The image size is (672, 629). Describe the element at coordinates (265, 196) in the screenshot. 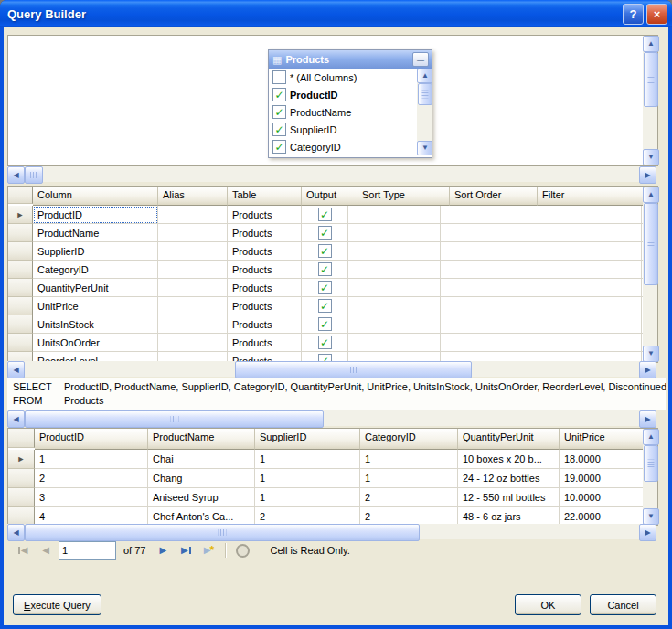

I see `column-header: Table` at that location.